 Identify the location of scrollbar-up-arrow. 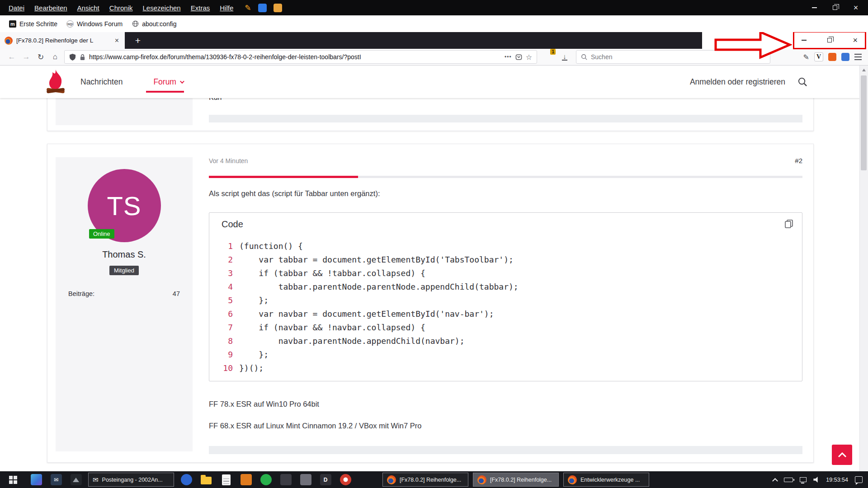
(864, 70).